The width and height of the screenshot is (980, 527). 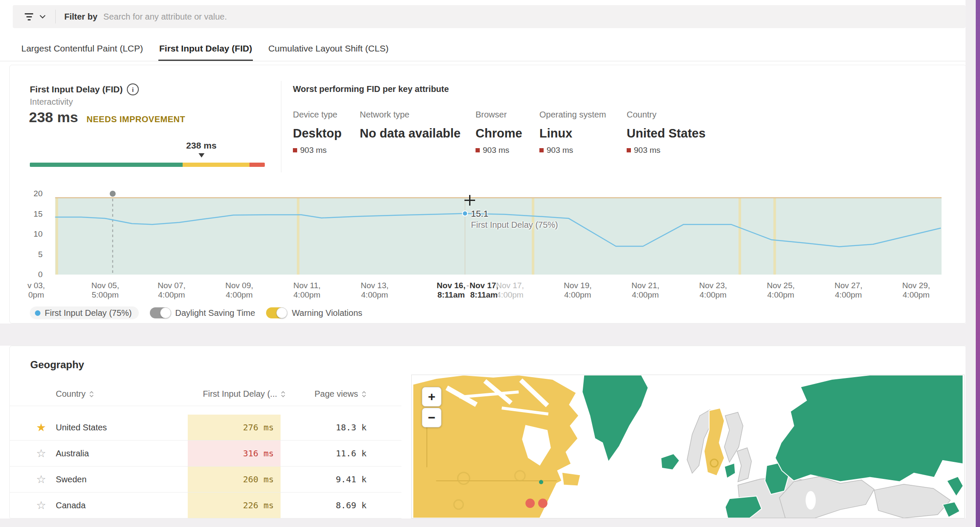 What do you see at coordinates (75, 394) in the screenshot?
I see `column-header-country: Country` at bounding box center [75, 394].